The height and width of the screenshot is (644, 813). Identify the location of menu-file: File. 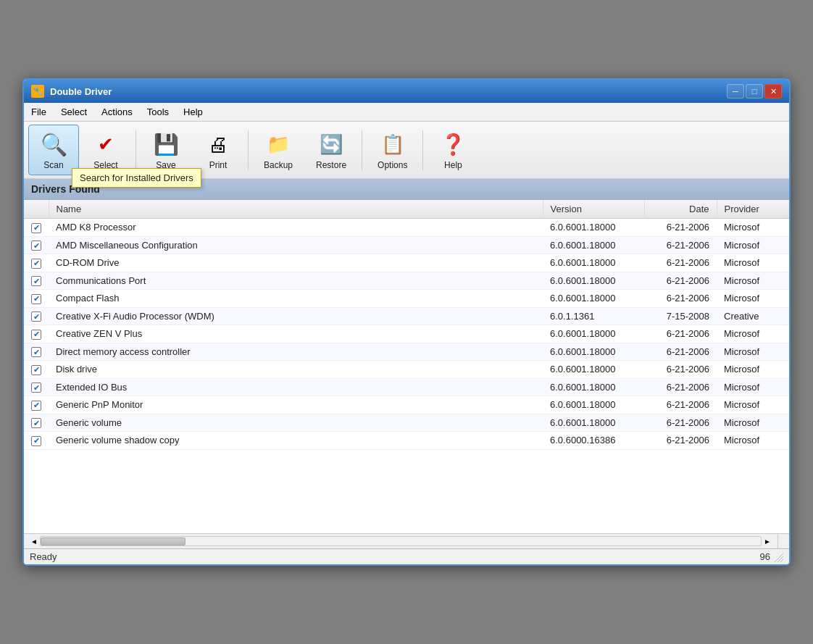
(39, 112).